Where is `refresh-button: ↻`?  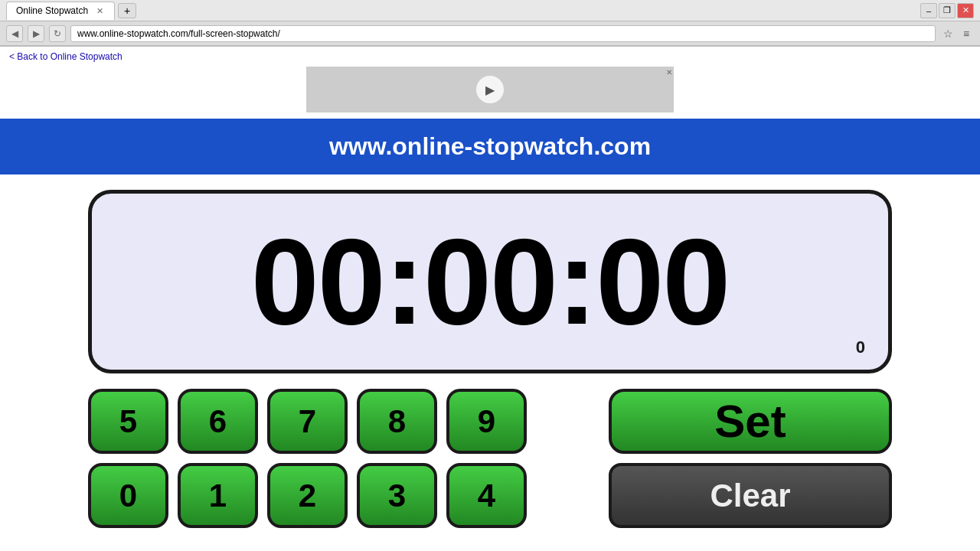 refresh-button: ↻ is located at coordinates (57, 34).